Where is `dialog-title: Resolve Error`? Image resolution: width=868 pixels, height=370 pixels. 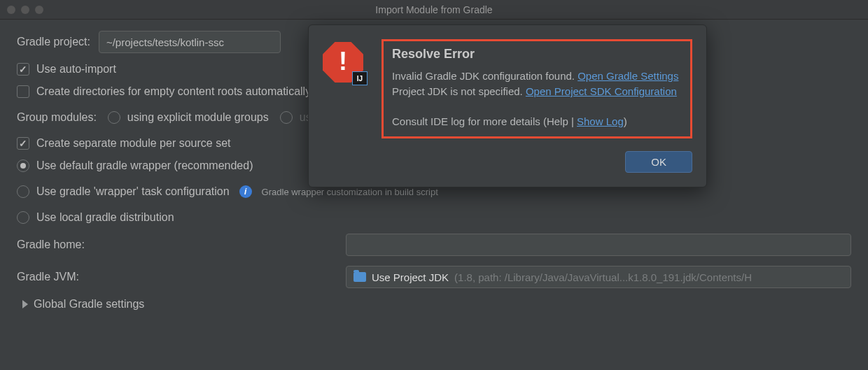
dialog-title: Resolve Error is located at coordinates (537, 55).